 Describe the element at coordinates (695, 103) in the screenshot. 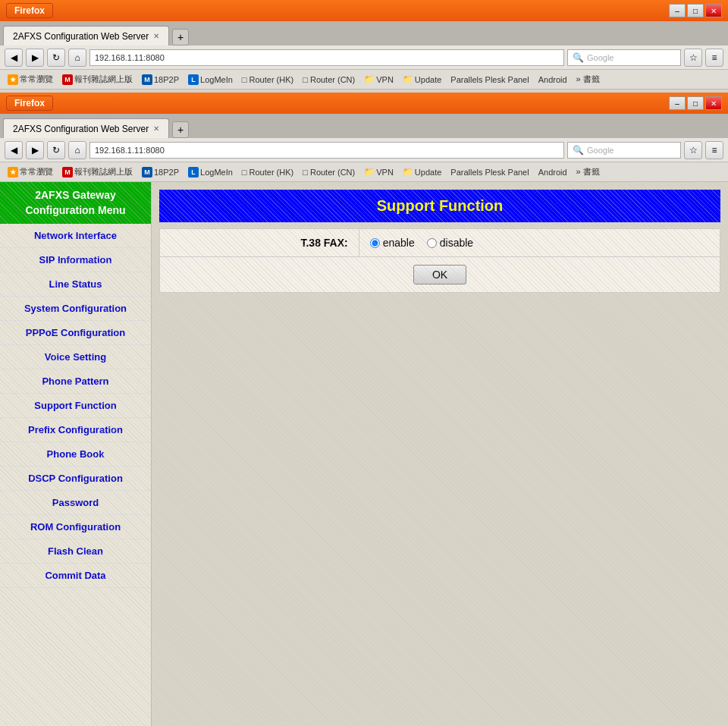

I see `maximize-button-inner: □` at that location.